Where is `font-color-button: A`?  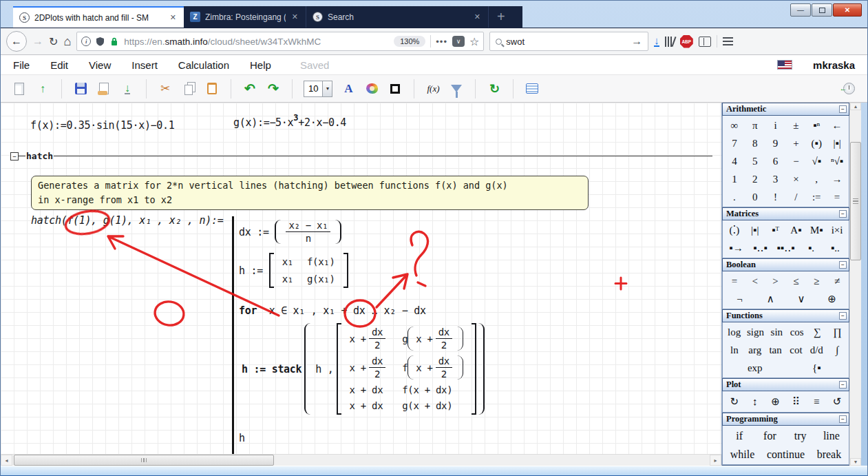
font-color-button: A is located at coordinates (348, 89).